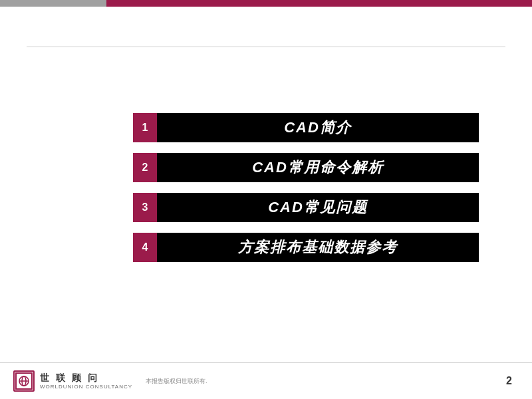  What do you see at coordinates (53, 3) in the screenshot?
I see `top-bar-gray` at bounding box center [53, 3].